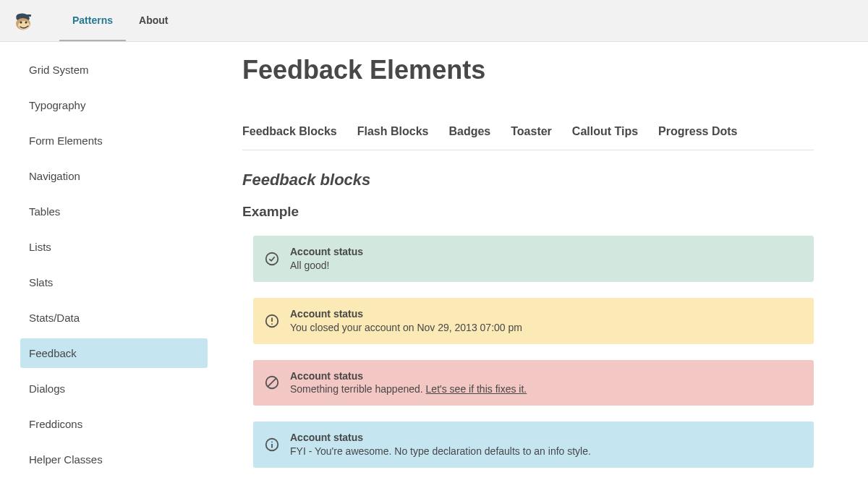 This screenshot has width=868, height=488. What do you see at coordinates (153, 20) in the screenshot?
I see `nav-tab-about: About` at bounding box center [153, 20].